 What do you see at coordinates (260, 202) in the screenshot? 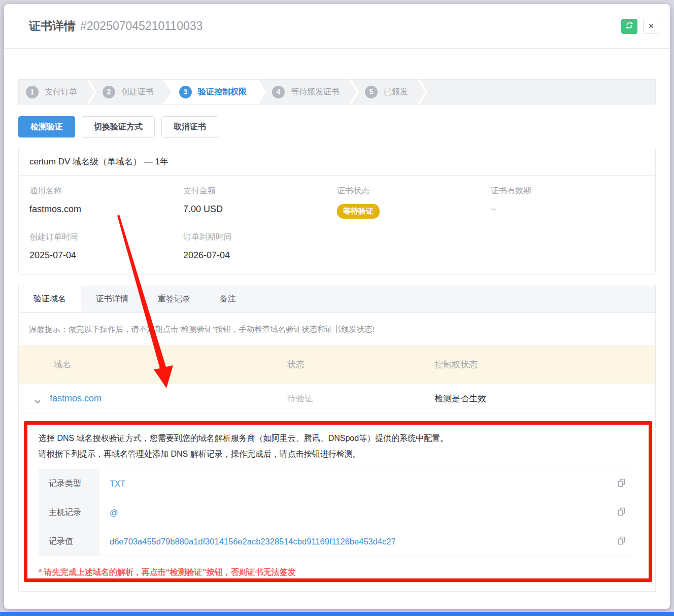
I see `field-pay-amount: 支付金额 7.00 USD` at bounding box center [260, 202].